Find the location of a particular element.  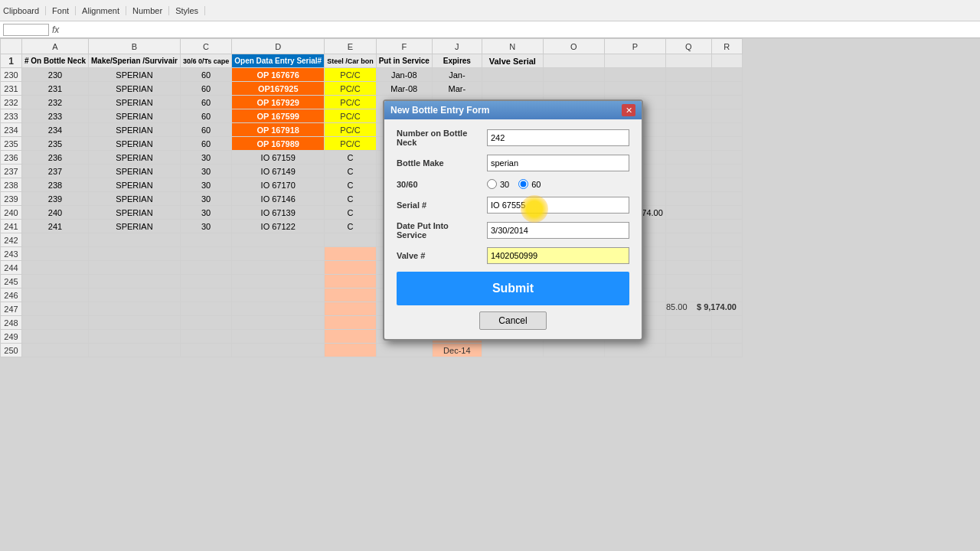

radio-30-option: 30 is located at coordinates (498, 184).